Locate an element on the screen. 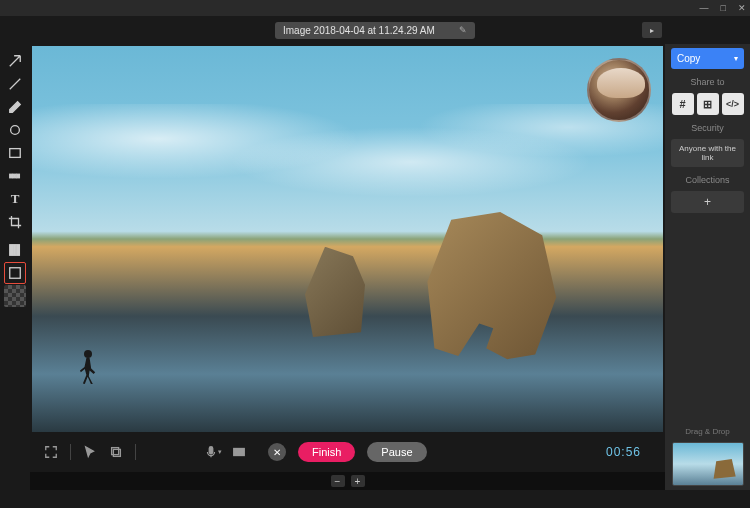 Image resolution: width=750 pixels, height=508 pixels. transparency-tool is located at coordinates (15, 296).